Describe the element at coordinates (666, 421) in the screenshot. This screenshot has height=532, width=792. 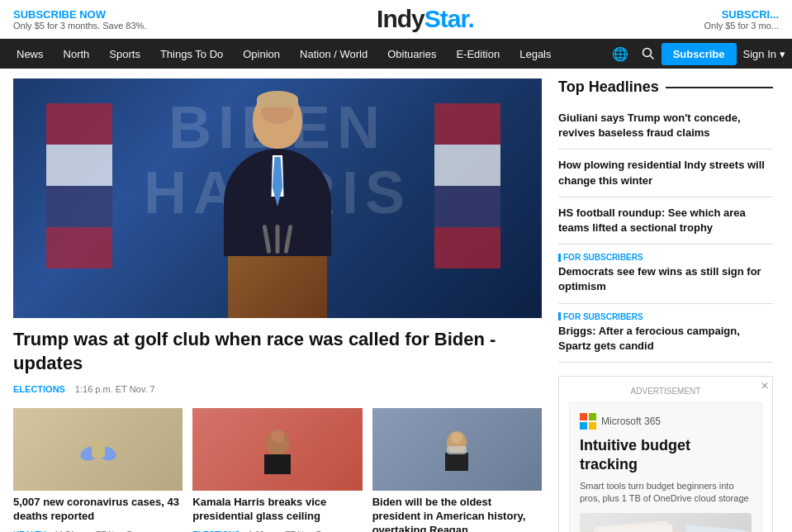
I see `ad-microsoft-logo: Microsoft 365` at that location.